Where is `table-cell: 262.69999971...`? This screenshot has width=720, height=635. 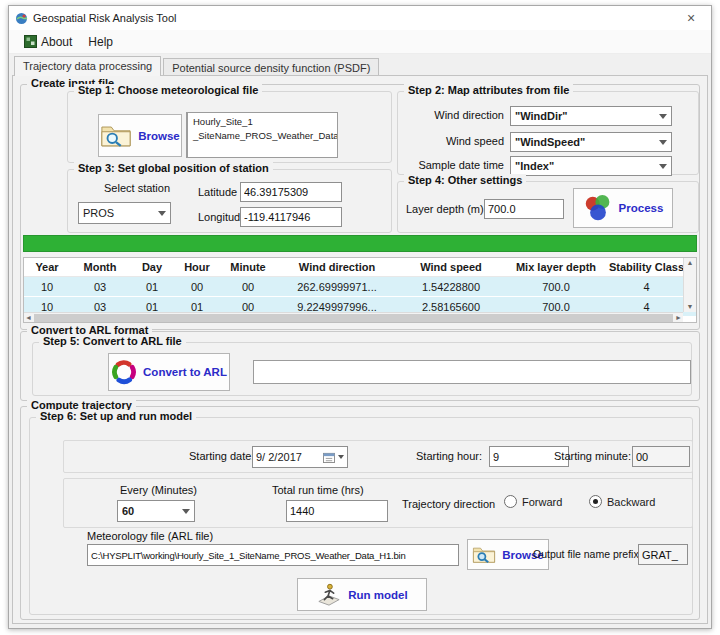 table-cell: 262.69999971... is located at coordinates (337, 287).